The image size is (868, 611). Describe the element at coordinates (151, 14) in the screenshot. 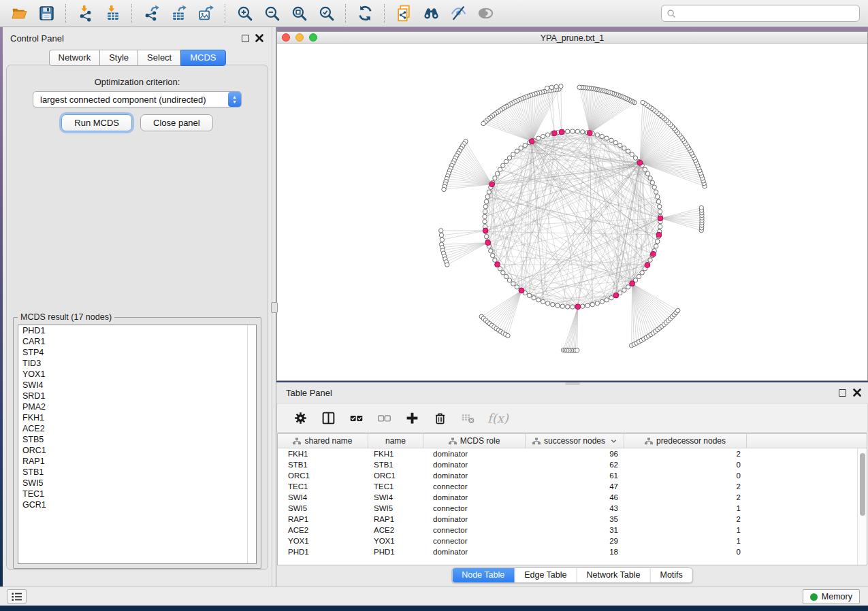

I see `export-network-button` at that location.